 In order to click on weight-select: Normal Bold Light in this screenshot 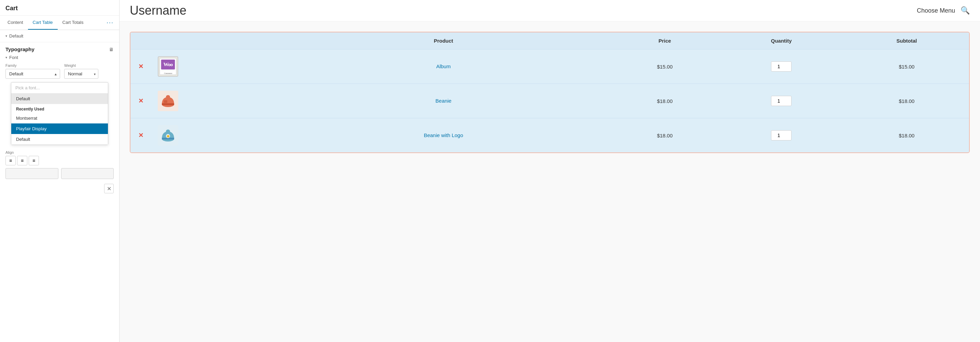, I will do `click(81, 74)`.